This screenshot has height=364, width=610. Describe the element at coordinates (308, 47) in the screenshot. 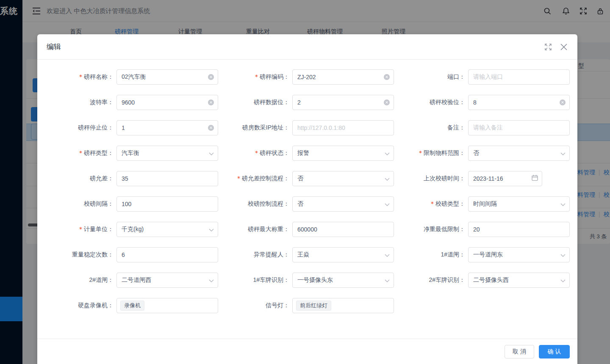

I see `modal-header: 编辑` at that location.